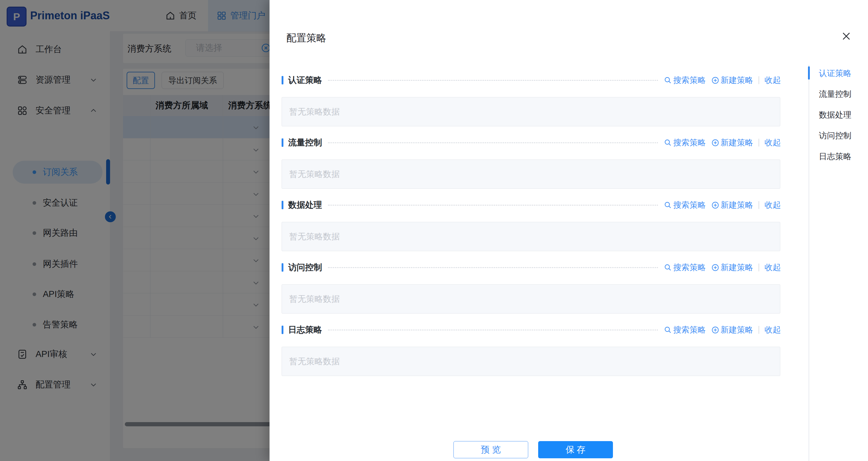  I want to click on policy-section-header-log: 日志策略 搜索策略 新建策略 收起, so click(531, 330).